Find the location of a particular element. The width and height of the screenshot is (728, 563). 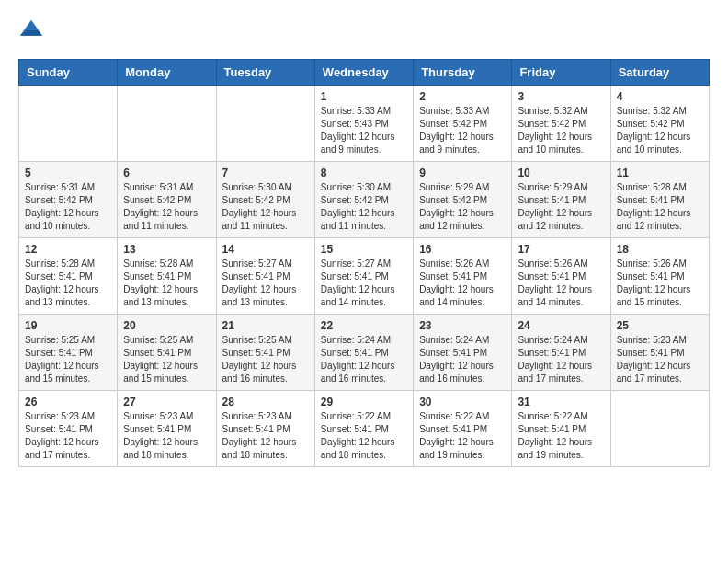

logo-icon is located at coordinates (31, 31).